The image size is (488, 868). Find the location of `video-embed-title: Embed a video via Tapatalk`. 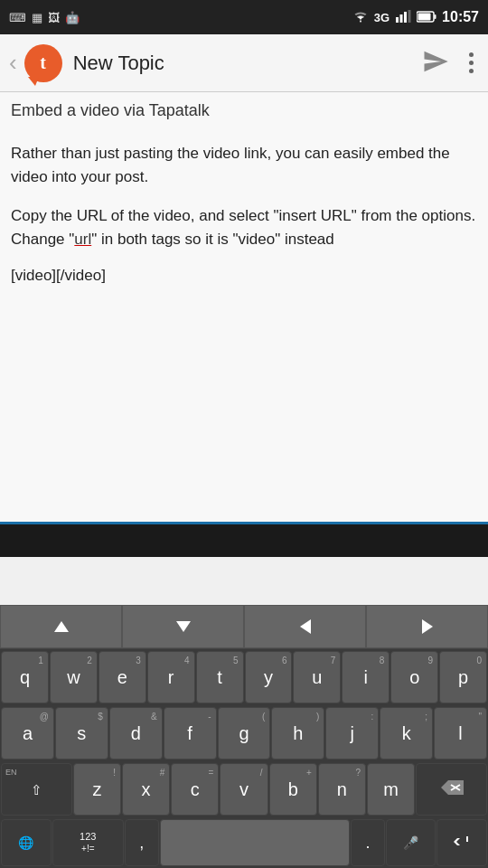

video-embed-title: Embed a video via Tapatalk is located at coordinates (244, 114).